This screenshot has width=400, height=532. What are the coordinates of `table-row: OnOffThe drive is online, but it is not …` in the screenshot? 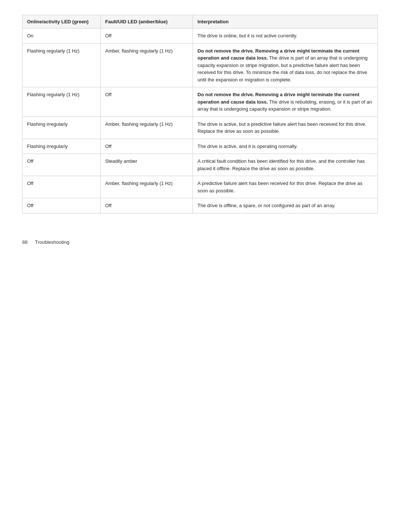 It's located at (200, 36).